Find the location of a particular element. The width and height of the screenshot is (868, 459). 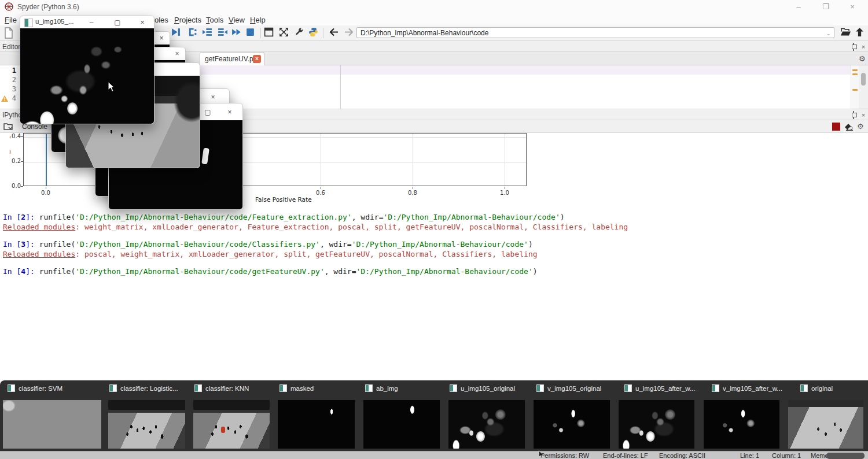

menu-consoles-fragment: oles is located at coordinates (161, 20).